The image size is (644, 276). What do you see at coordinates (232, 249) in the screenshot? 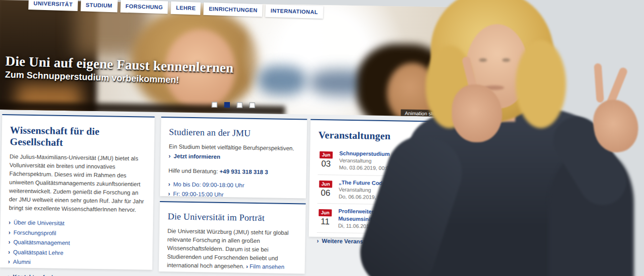
I see `card-portrait-body: Die Universität Würzburg (JMU) steht für…` at bounding box center [232, 249].